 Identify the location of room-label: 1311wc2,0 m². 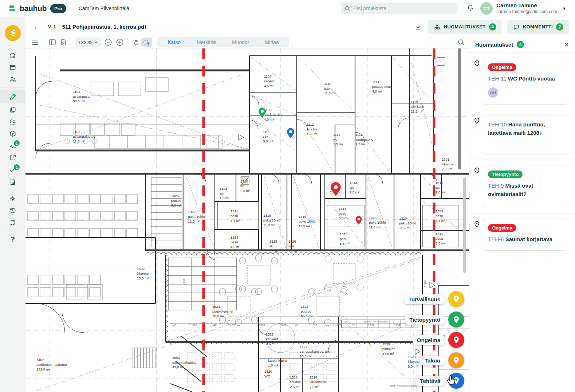
(440, 187).